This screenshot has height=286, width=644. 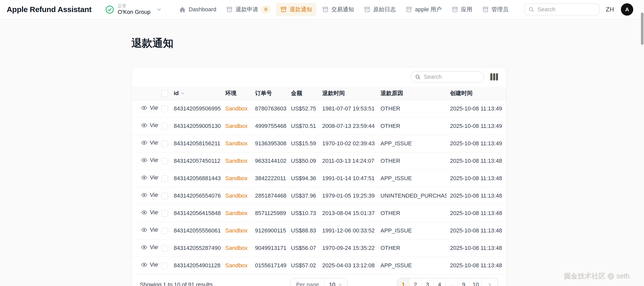 What do you see at coordinates (270, 248) in the screenshot?
I see `cell-order-no: 9049913171` at bounding box center [270, 248].